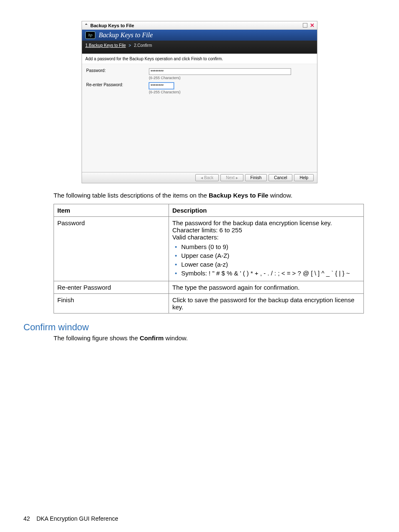 This screenshot has height=532, width=399. I want to click on cell-item: Finish, so click(111, 304).